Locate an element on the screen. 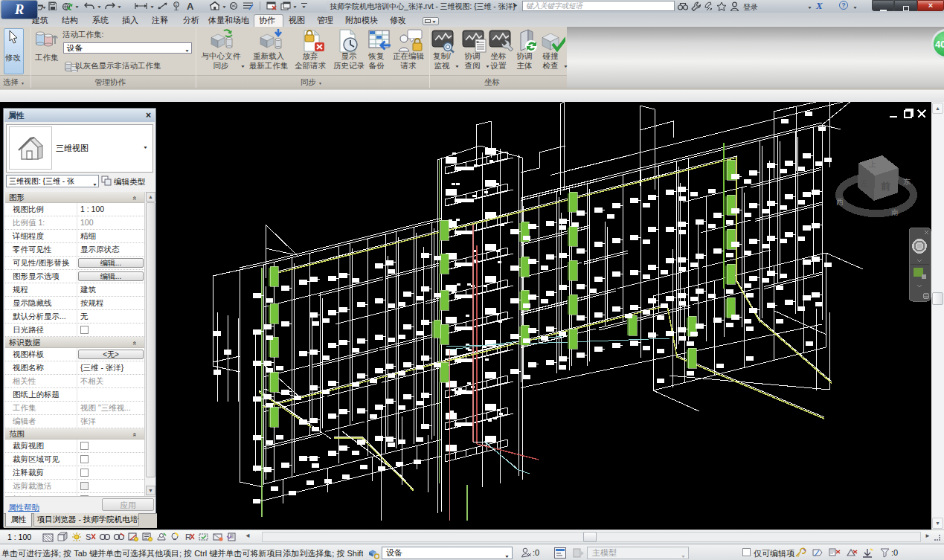  svg-text: 西 is located at coordinates (840, 202).